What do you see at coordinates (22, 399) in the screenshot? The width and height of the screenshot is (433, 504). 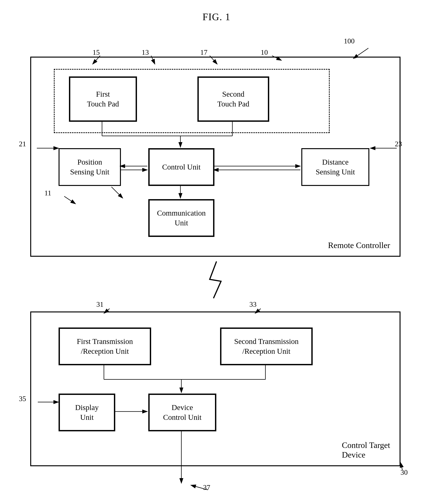 I see `ref-35: 35` at bounding box center [22, 399].